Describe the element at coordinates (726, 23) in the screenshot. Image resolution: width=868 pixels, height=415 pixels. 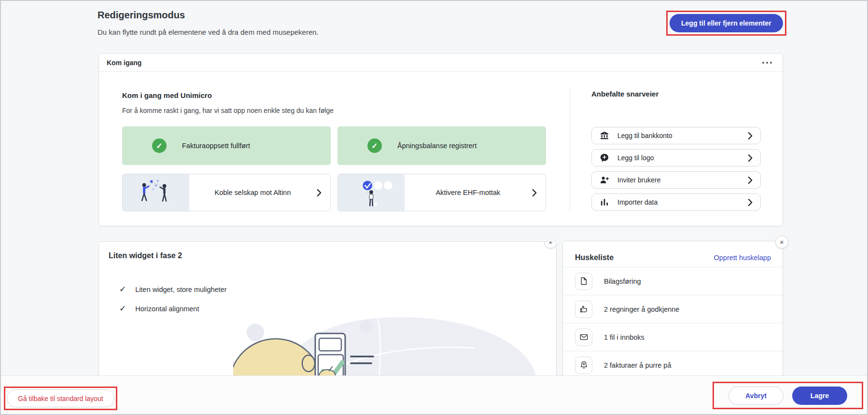
I see `add-remove-elements-button: Legg til eller fjern elementer` at that location.